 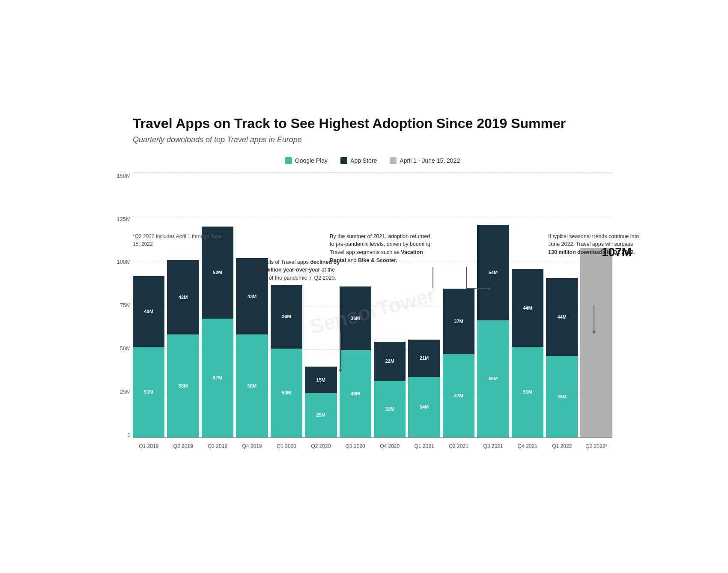 What do you see at coordinates (562, 317) in the screenshot?
I see `bar-apple-12: 44M` at bounding box center [562, 317].